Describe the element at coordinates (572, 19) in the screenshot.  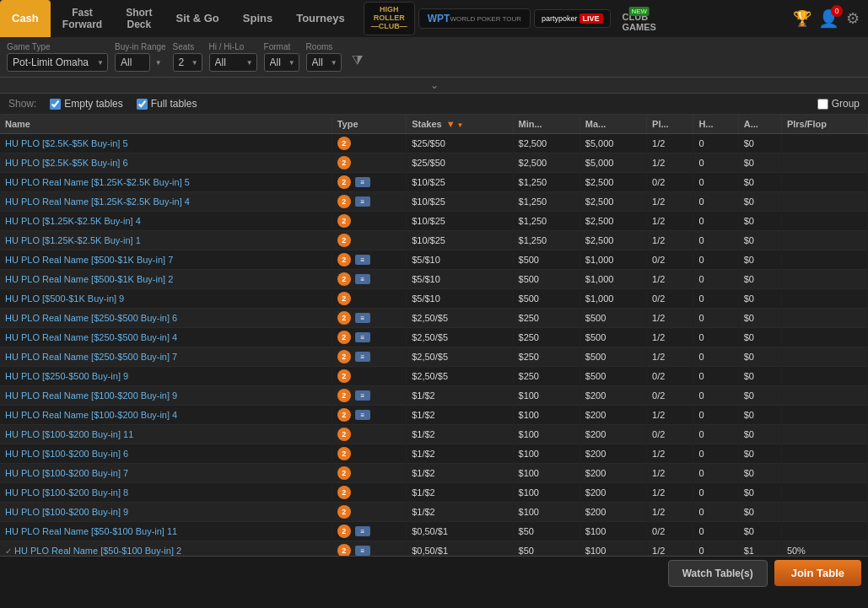
I see `partypoker-logo: partypoker LIVE` at that location.